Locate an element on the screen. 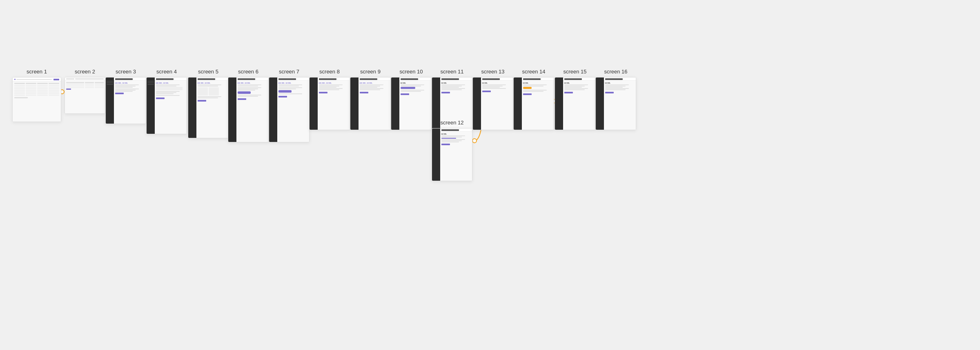 The width and height of the screenshot is (980, 350). screen-7-container: screen 7 225 999 - 50 999- is located at coordinates (289, 105).